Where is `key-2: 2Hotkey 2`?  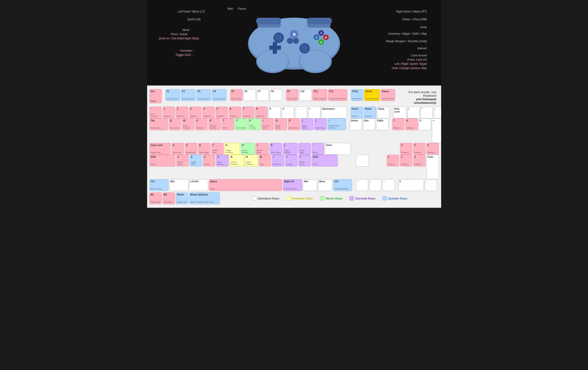 key-2: 2Hotkey 2 is located at coordinates (182, 112).